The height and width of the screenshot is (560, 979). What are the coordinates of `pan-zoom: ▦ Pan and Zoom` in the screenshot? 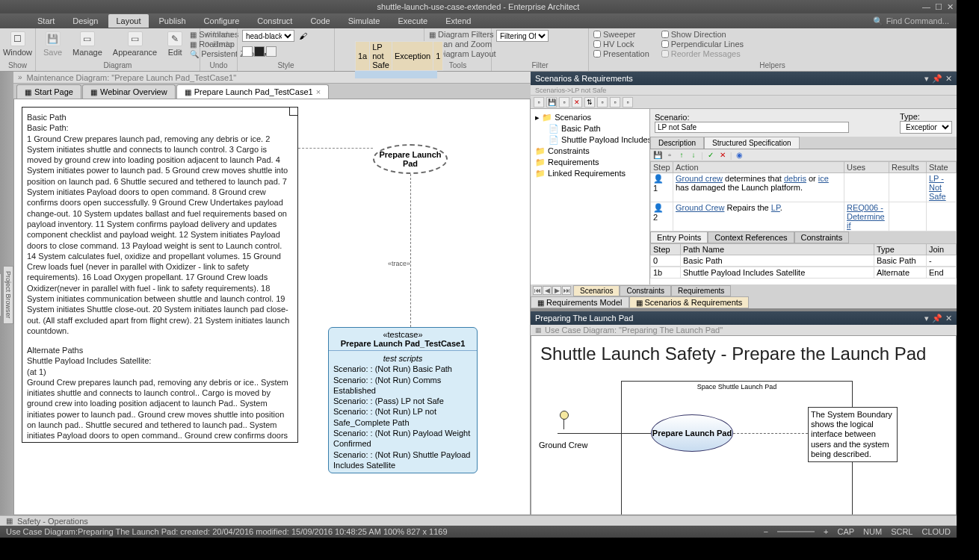 It's located at (457, 44).